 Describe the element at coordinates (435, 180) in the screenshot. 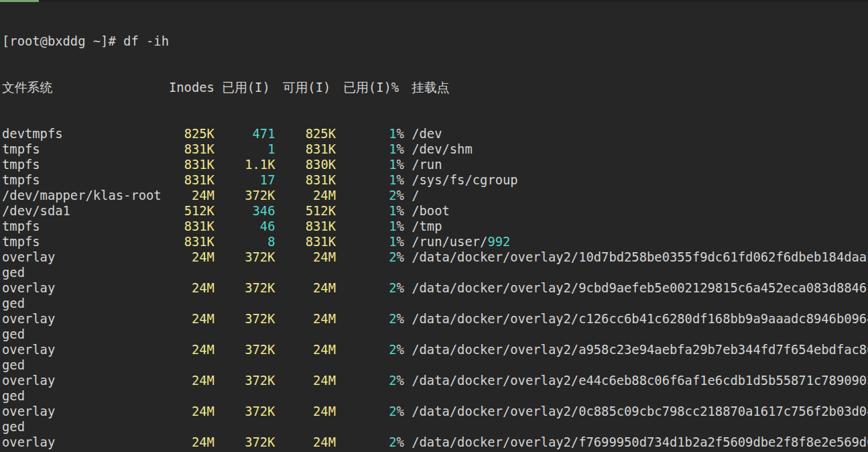

I see `terminal-line: tmpfs 831K 17 831K 1% /sys/fs/cgroup` at that location.